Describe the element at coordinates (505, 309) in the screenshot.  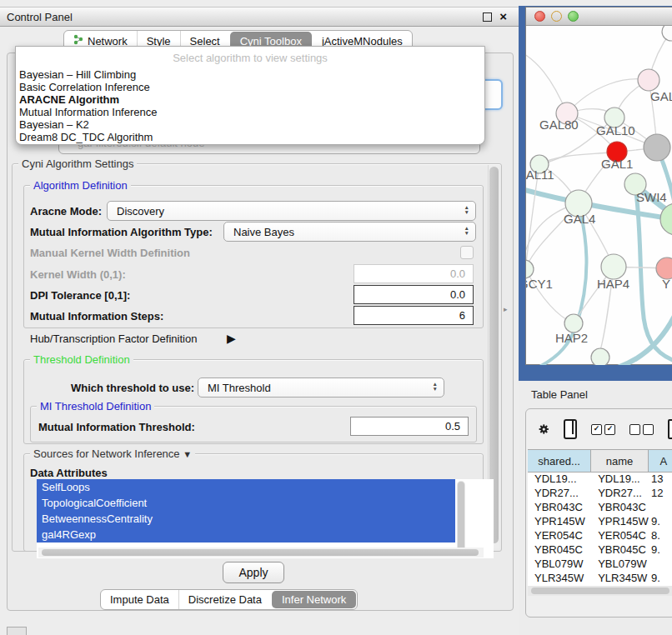
I see `splitter-handle-icon: ▸` at that location.